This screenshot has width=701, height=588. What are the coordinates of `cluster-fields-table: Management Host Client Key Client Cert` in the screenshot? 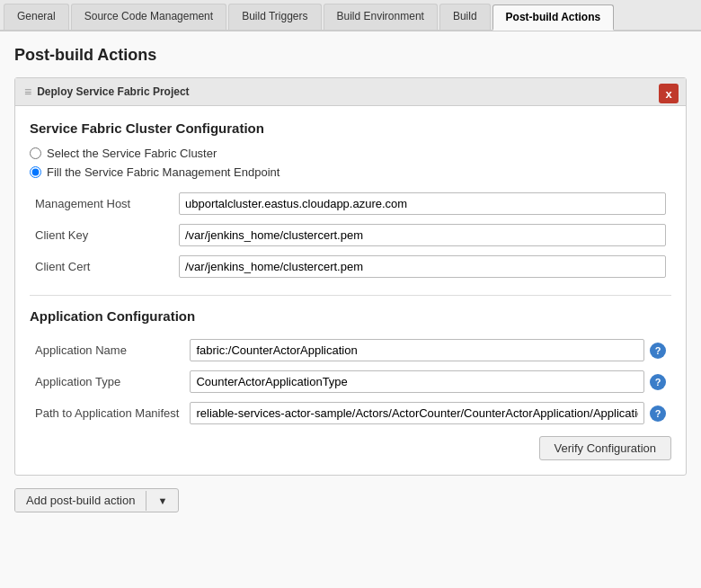 It's located at (350, 236).